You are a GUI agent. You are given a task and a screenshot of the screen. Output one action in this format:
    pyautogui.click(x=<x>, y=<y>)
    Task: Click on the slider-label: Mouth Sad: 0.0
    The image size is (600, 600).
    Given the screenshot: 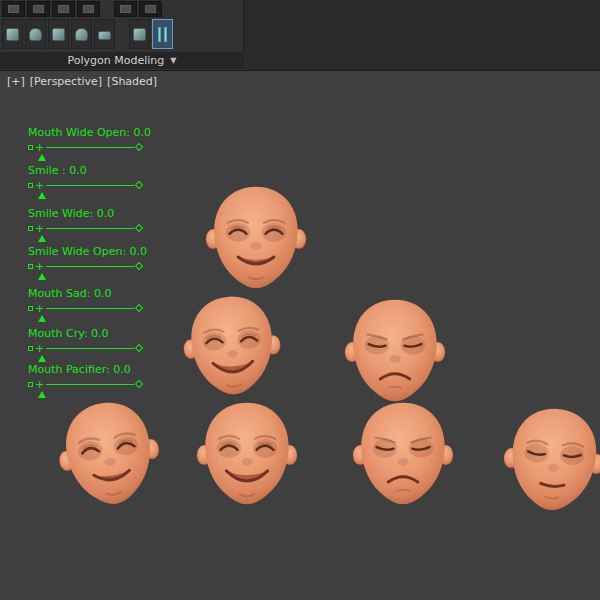 What is the action you would take?
    pyautogui.click(x=85, y=294)
    